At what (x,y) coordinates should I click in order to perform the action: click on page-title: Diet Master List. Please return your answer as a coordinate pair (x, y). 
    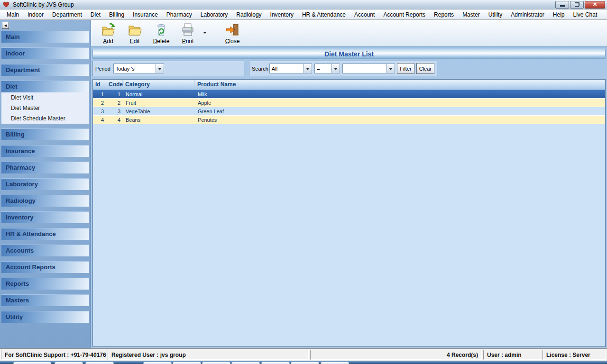
    Looking at the image, I should click on (349, 54).